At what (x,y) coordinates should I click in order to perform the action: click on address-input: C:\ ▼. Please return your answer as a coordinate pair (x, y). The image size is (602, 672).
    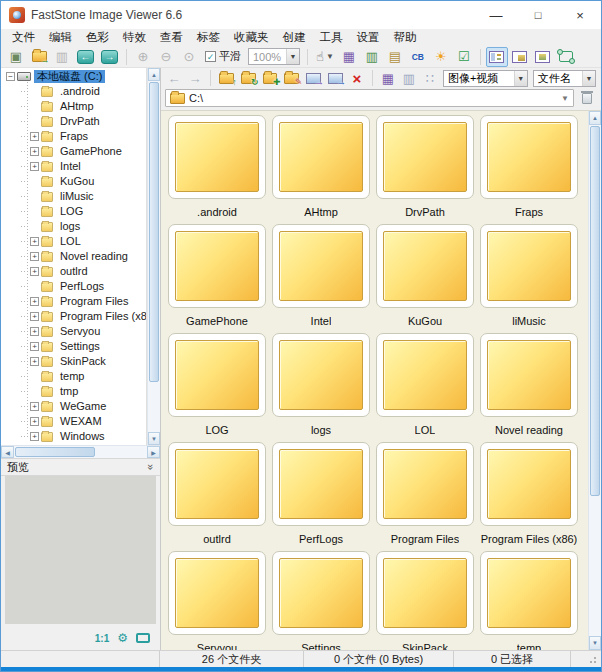
    Looking at the image, I should click on (370, 98).